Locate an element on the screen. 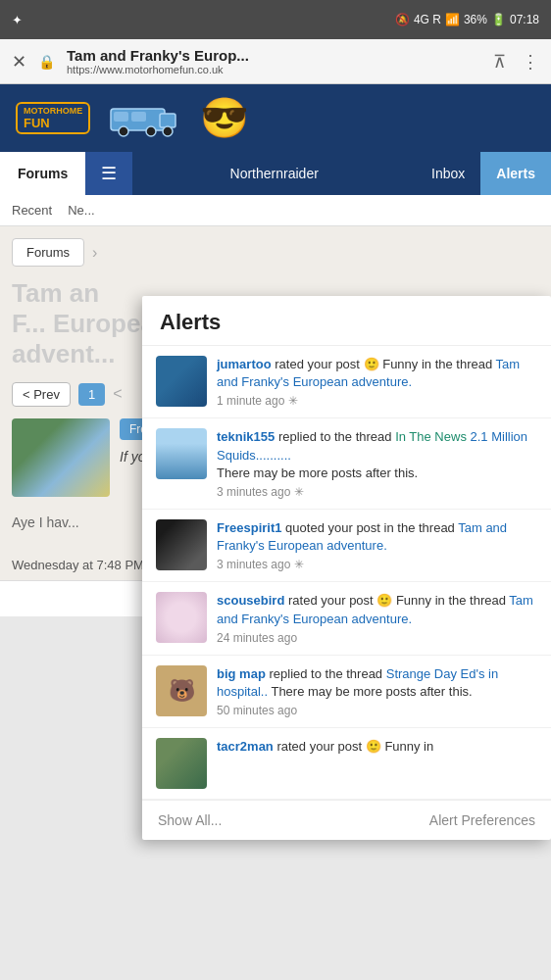  alert-username: big map is located at coordinates (241, 674).